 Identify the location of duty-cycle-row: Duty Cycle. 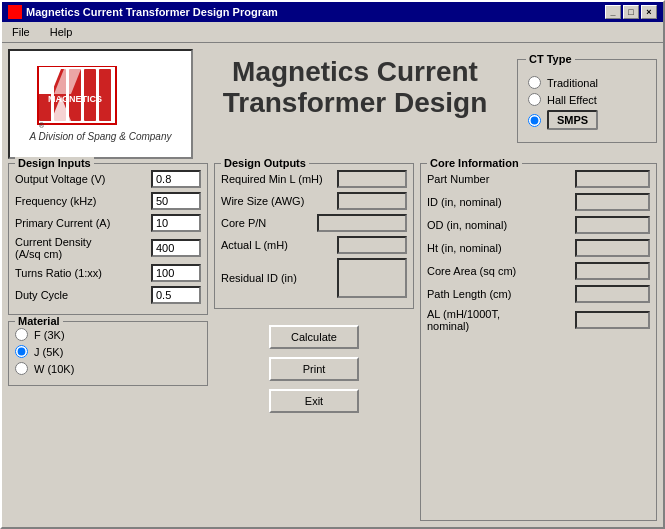
(108, 295).